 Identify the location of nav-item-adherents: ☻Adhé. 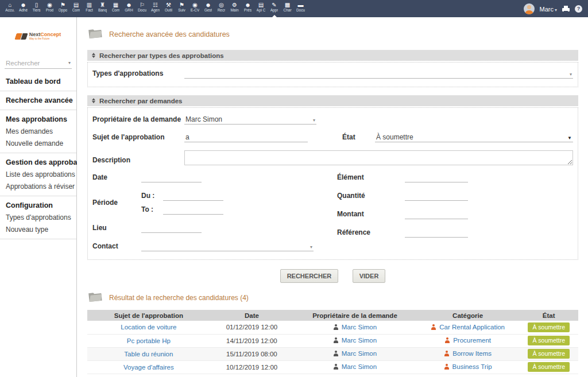
(23, 9).